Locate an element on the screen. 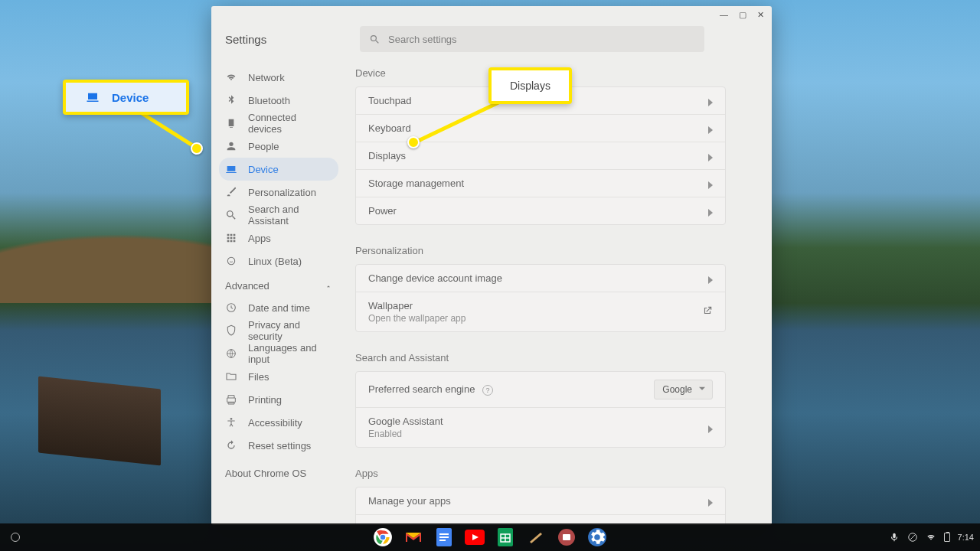 The height and width of the screenshot is (551, 980). system-tray: 7:14 is located at coordinates (931, 537).